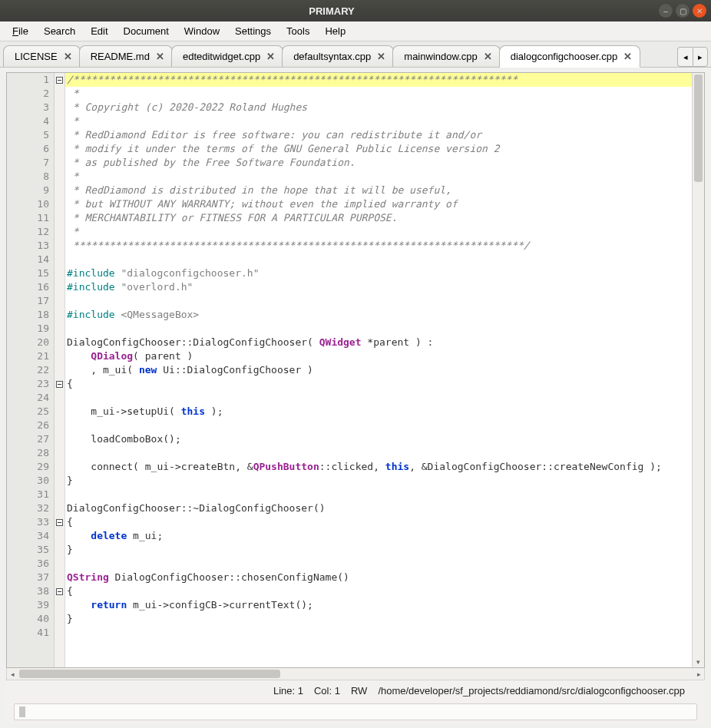  Describe the element at coordinates (31, 564) in the screenshot. I see `line-number: 36` at that location.